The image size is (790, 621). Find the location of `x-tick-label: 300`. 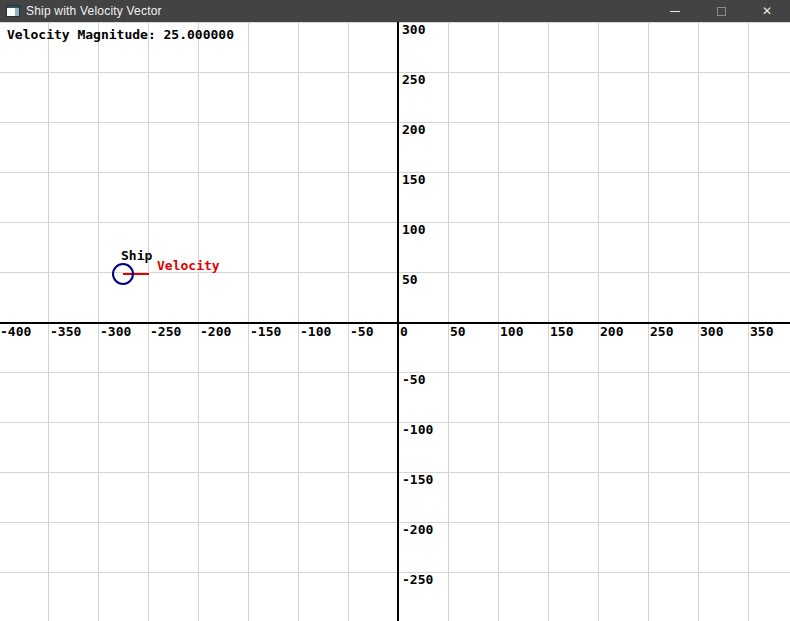

x-tick-label: 300 is located at coordinates (712, 332).